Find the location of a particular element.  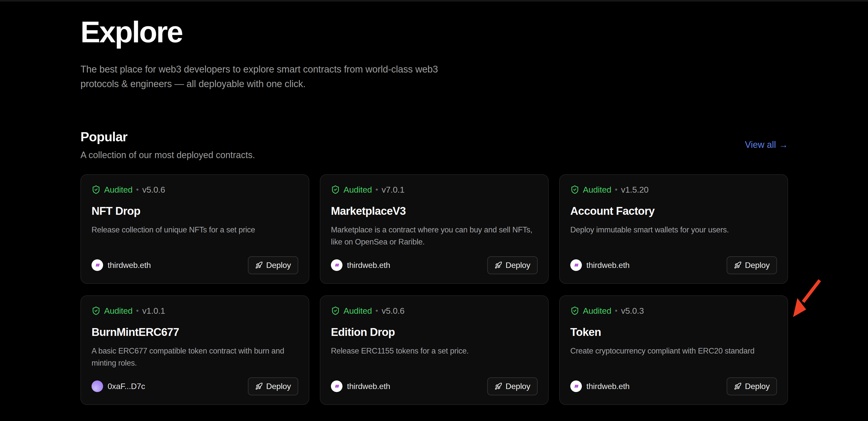

contract-card-token: Audited • v5.0.3 Token Create cryptocurr… is located at coordinates (674, 350).